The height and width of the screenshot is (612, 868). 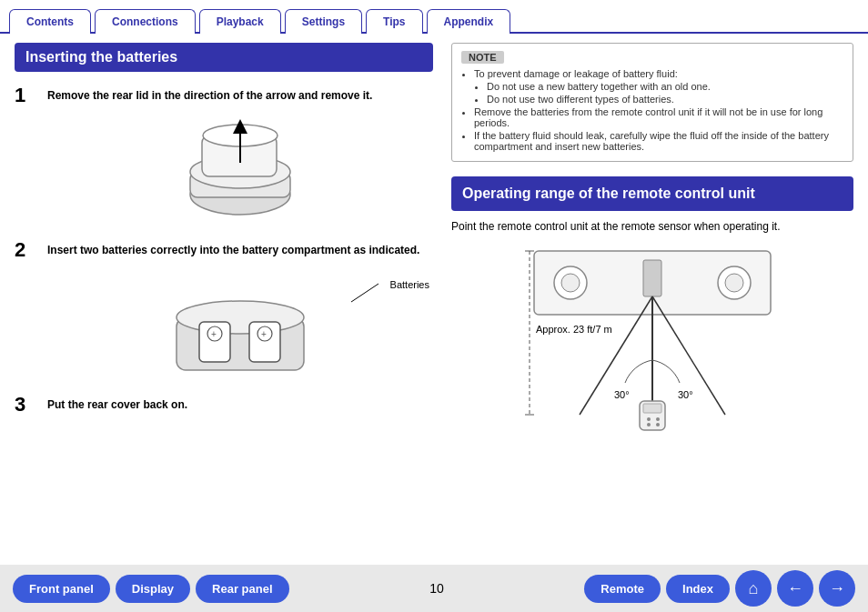 I want to click on page-number: 10, so click(x=437, y=588).